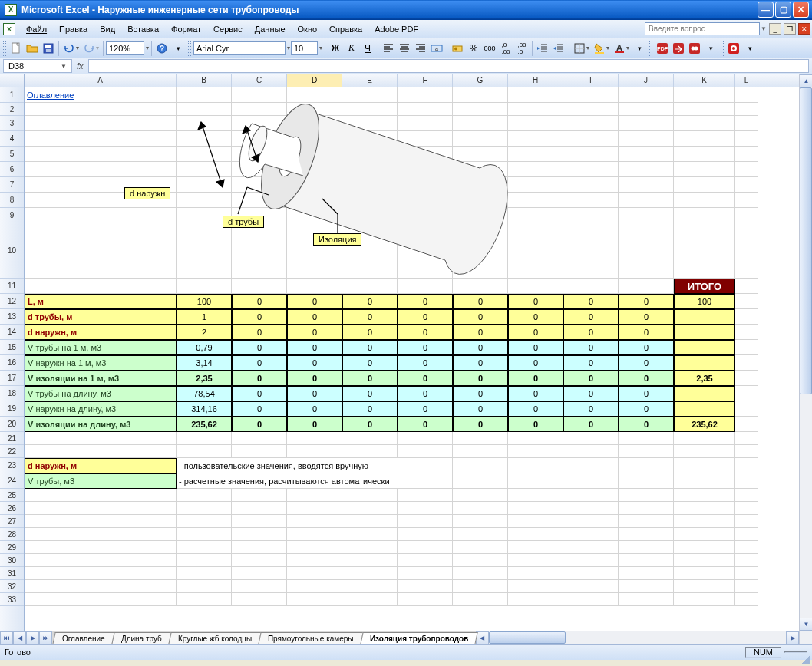 Image resolution: width=812 pixels, height=666 pixels. What do you see at coordinates (766, 9) in the screenshot?
I see `minimize-button: —` at bounding box center [766, 9].